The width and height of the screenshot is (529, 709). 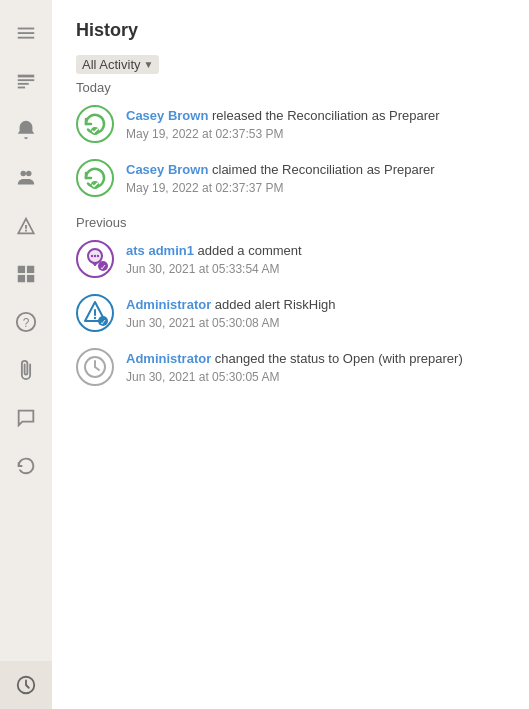 What do you see at coordinates (26, 418) in the screenshot?
I see `sidebar-item-comments` at bounding box center [26, 418].